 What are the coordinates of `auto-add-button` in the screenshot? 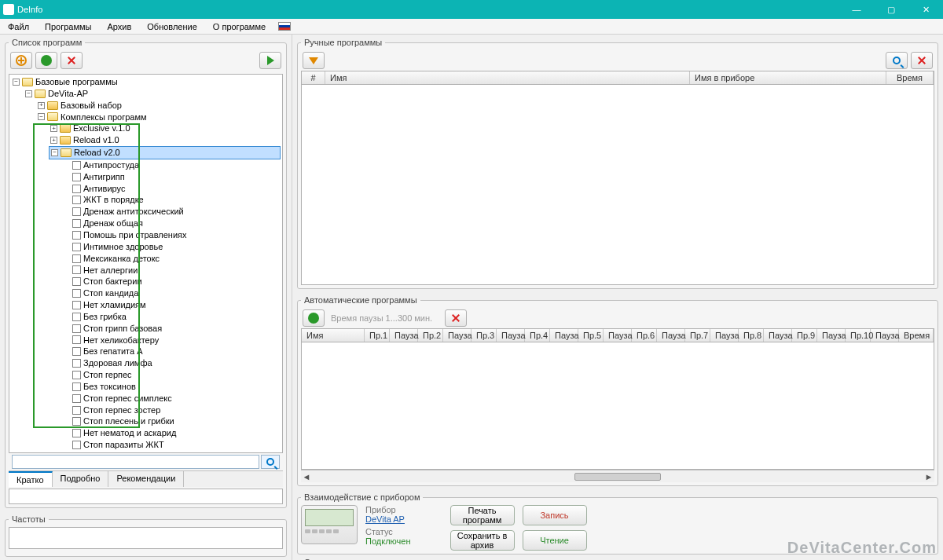 It's located at (314, 318).